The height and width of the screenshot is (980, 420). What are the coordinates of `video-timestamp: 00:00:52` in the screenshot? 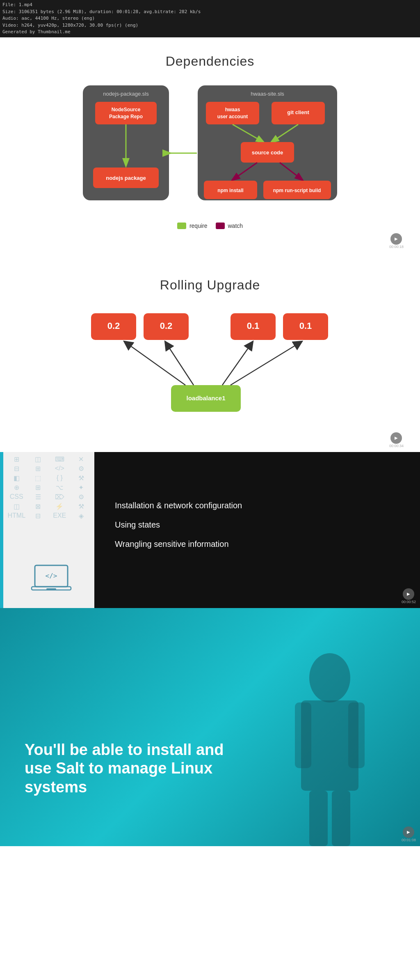 It's located at (409, 602).